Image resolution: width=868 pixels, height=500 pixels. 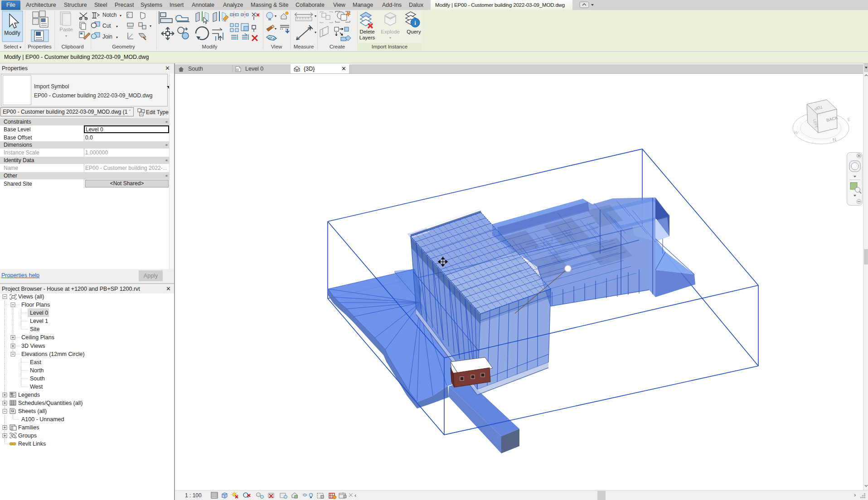 I want to click on svg-text: E, so click(x=849, y=120).